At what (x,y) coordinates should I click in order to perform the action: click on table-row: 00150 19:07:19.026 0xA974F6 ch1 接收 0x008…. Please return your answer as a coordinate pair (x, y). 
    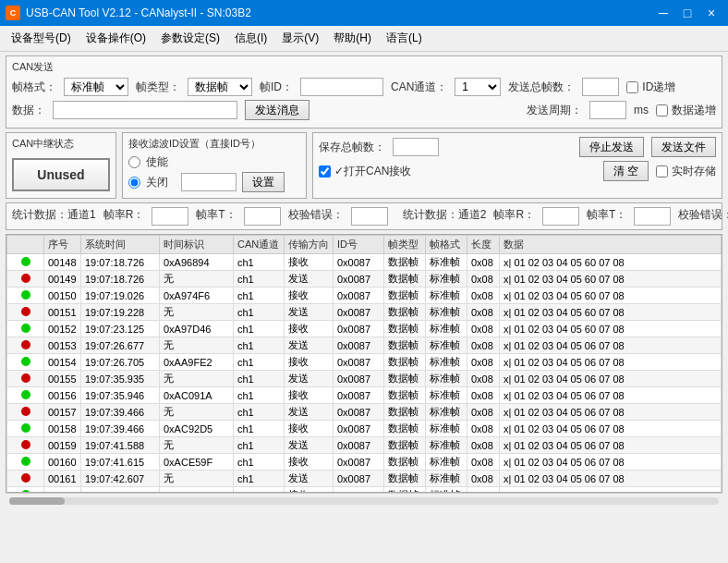
    Looking at the image, I should click on (364, 296).